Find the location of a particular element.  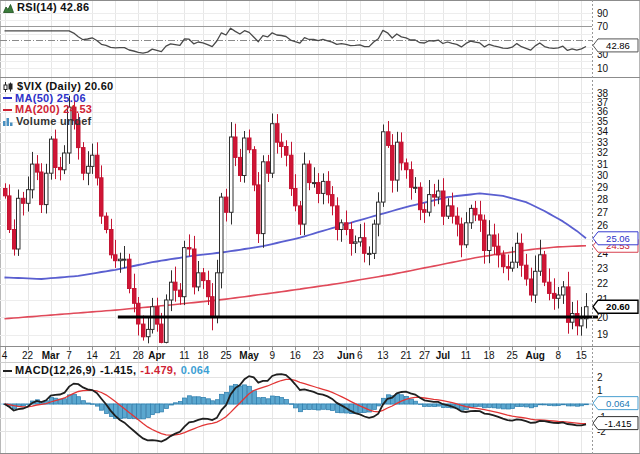

axis-bubble: -1.415 is located at coordinates (616, 424).